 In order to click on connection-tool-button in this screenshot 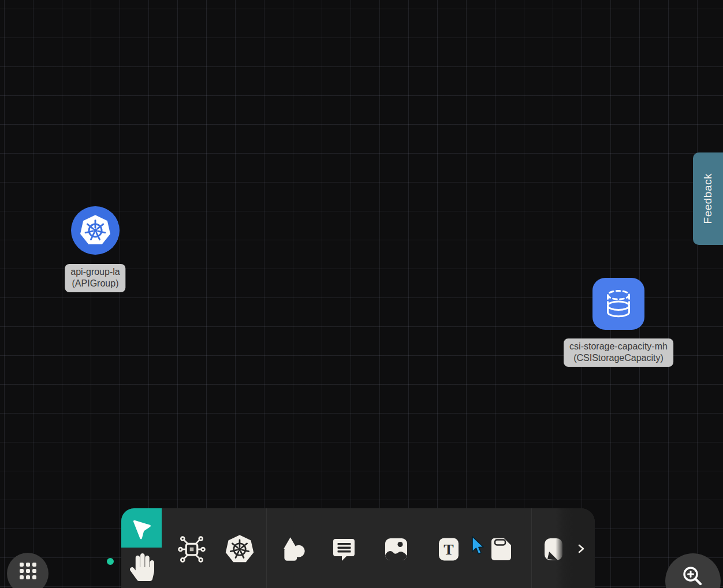, I will do `click(192, 549)`.